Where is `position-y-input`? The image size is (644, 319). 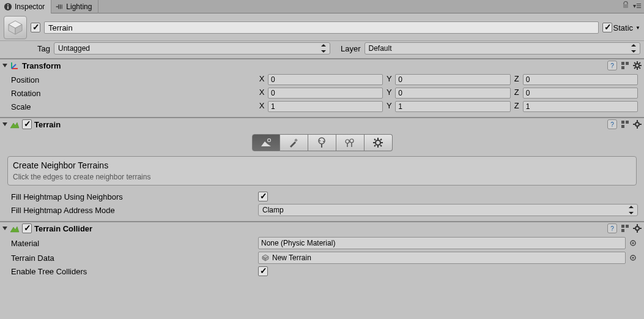
position-y-input is located at coordinates (453, 80).